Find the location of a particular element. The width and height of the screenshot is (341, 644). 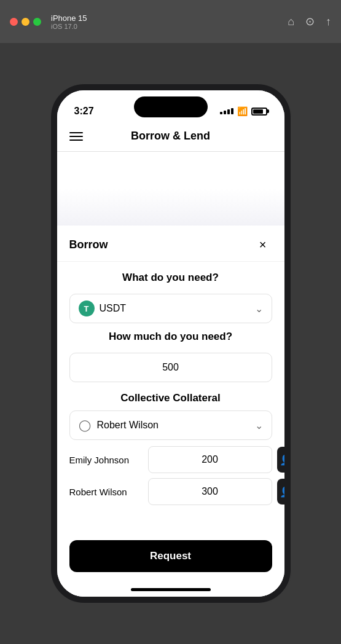

sheet-title: Borrow is located at coordinates (88, 245).